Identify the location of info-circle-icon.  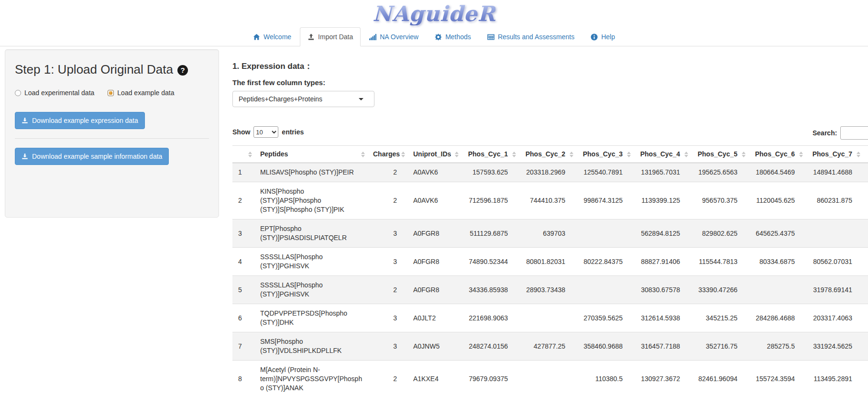
(594, 37).